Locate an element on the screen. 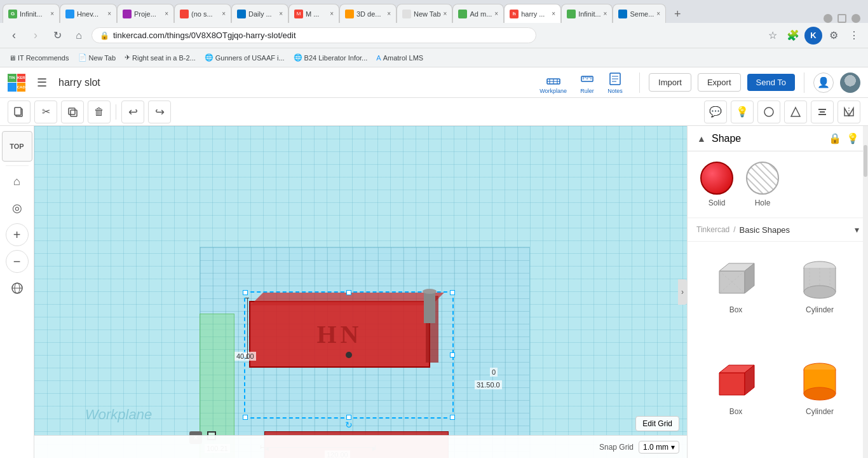 Image resolution: width=868 pixels, height=458 pixels. hole-option: Hole is located at coordinates (763, 184).